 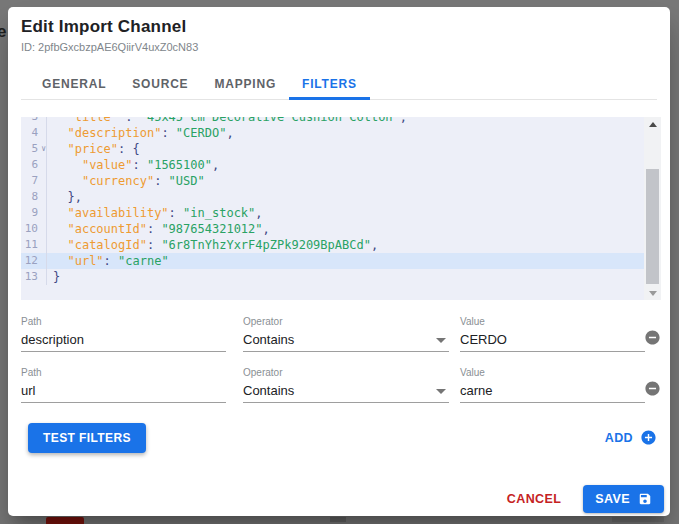 What do you see at coordinates (584, 499) in the screenshot?
I see `dialog-footer: CANCEL SAVE` at bounding box center [584, 499].